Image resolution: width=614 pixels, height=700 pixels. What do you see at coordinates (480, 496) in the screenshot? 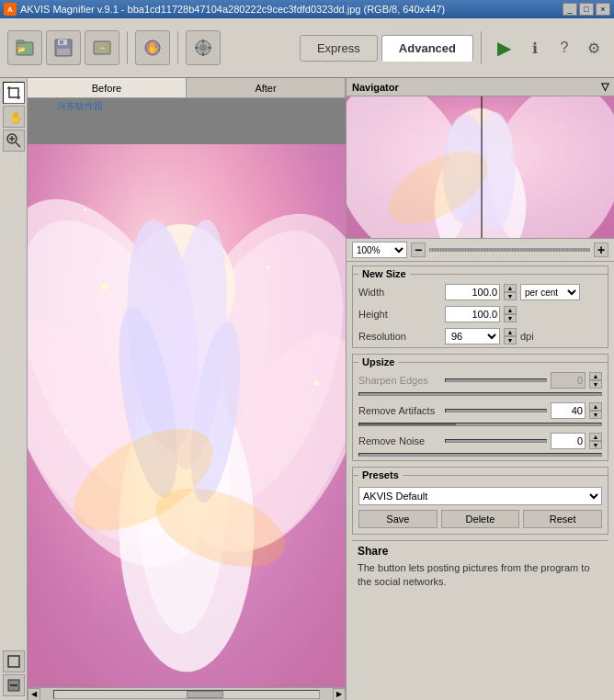
I see `presets-select: AKVIS Default` at bounding box center [480, 496].